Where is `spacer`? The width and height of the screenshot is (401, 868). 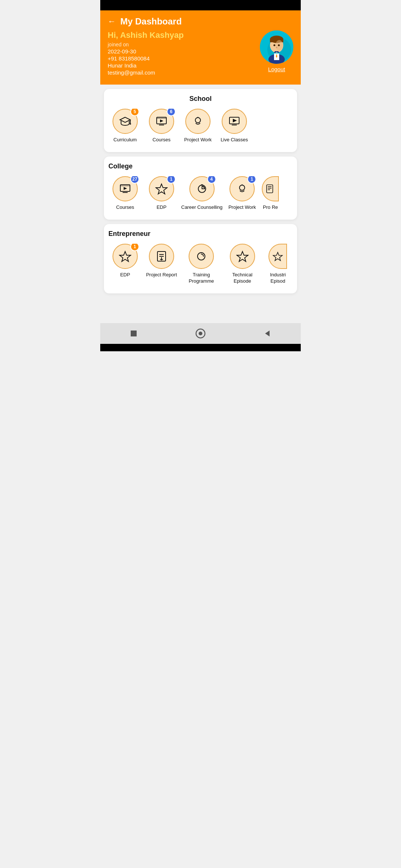
spacer is located at coordinates (200, 309).